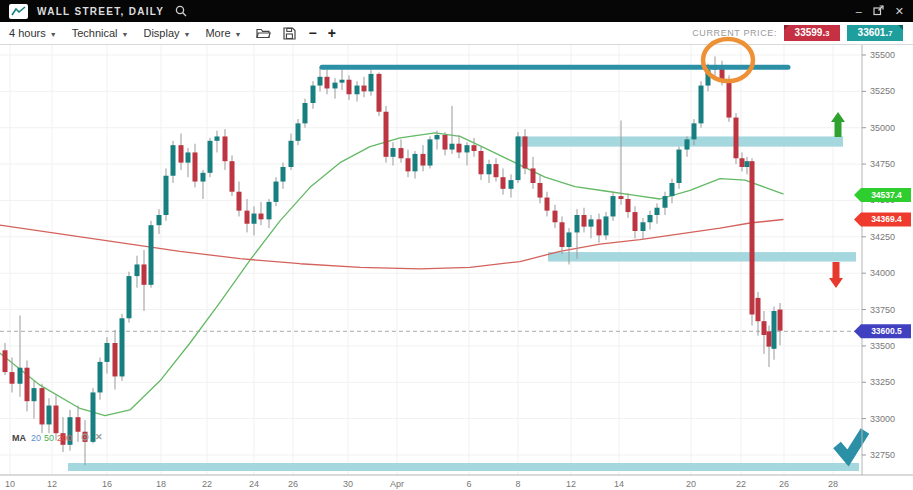  Describe the element at coordinates (290, 34) in the screenshot. I see `save-icon` at that location.